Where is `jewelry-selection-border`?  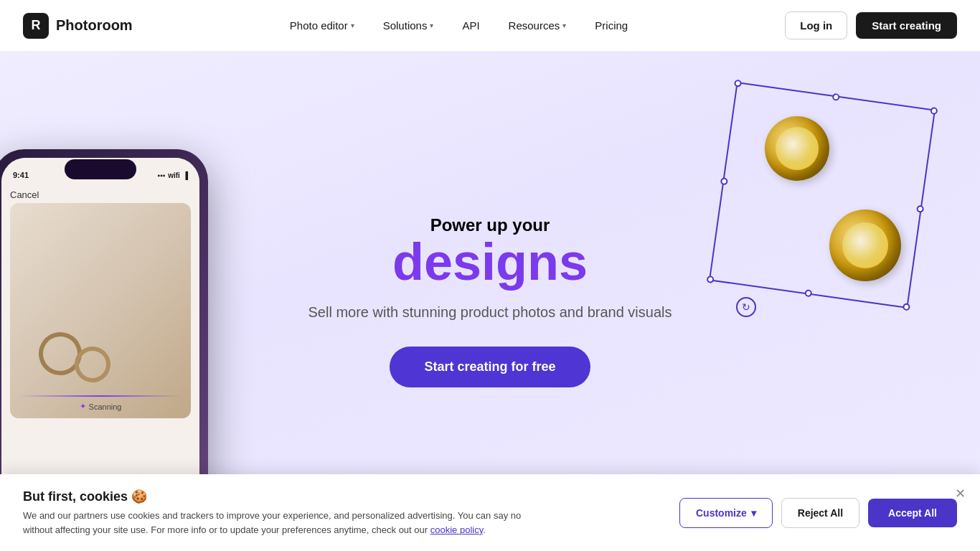 jewelry-selection-border is located at coordinates (822, 195).